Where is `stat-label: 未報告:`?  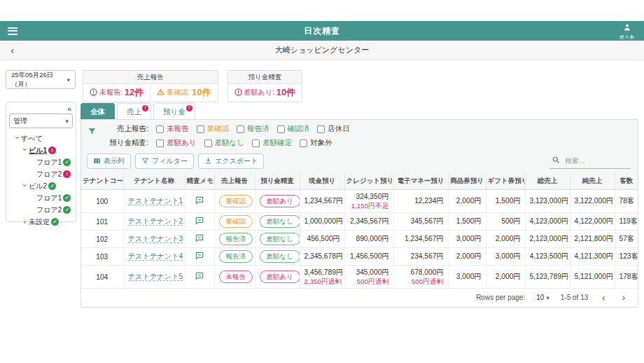 stat-label: 未報告: is located at coordinates (111, 93).